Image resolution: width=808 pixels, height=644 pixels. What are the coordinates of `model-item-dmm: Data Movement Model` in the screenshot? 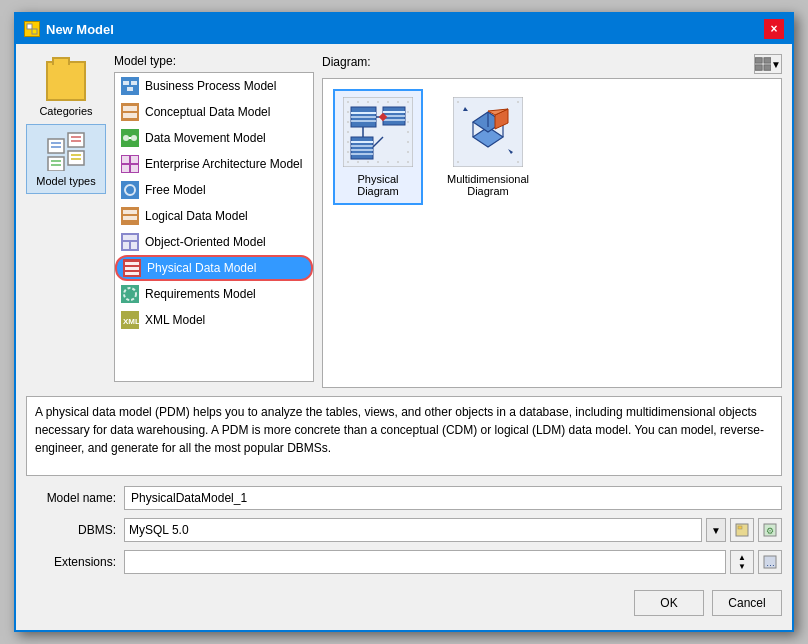 It's located at (214, 138).